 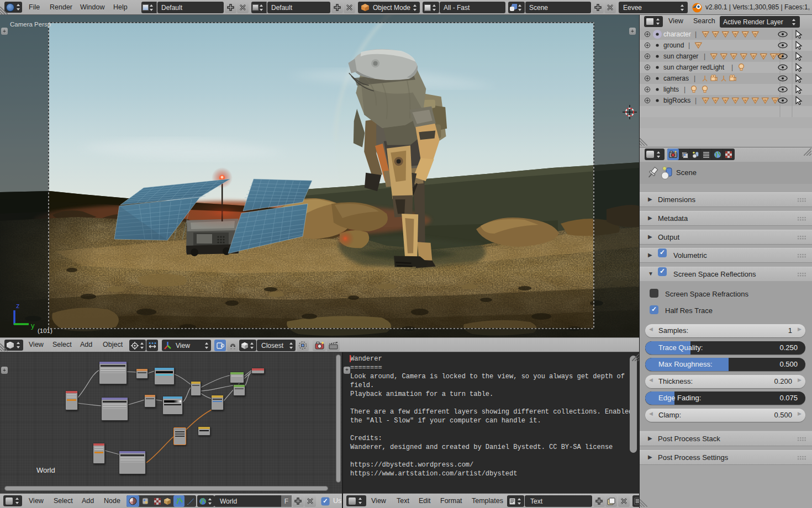 What do you see at coordinates (18, 306) in the screenshot?
I see `svg-text: z` at bounding box center [18, 306].